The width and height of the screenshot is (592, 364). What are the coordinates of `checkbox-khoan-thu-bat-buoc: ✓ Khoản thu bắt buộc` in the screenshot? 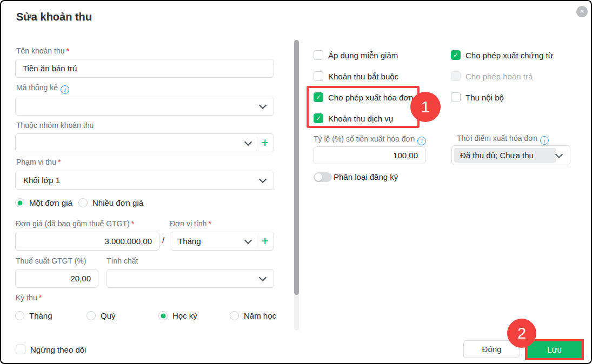 It's located at (356, 76).